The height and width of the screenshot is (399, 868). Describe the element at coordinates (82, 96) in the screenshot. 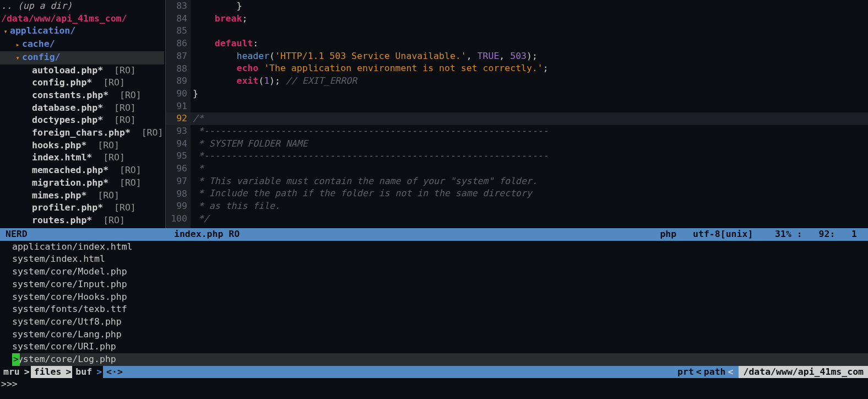

I see `tree-file: constants.php* [RO]` at that location.